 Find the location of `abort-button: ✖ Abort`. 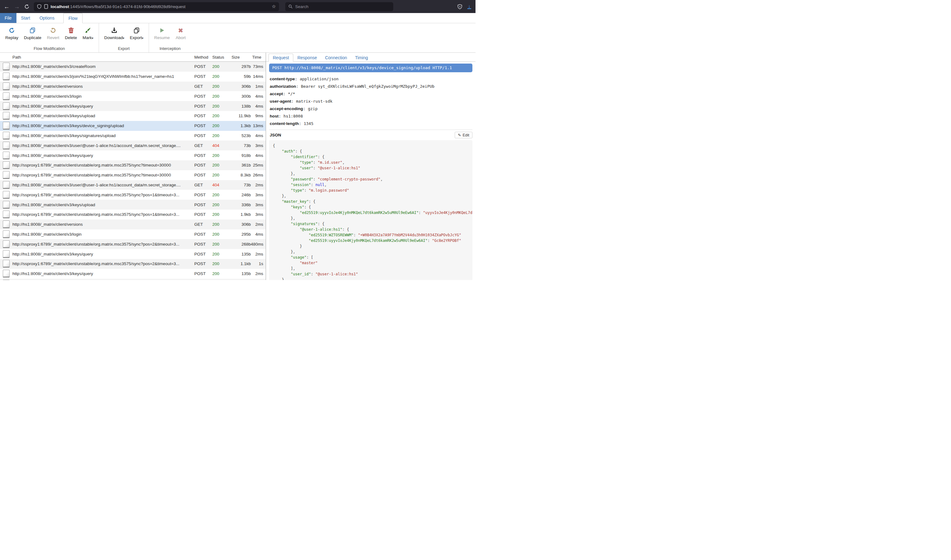

abort-button: ✖ Abort is located at coordinates (181, 35).